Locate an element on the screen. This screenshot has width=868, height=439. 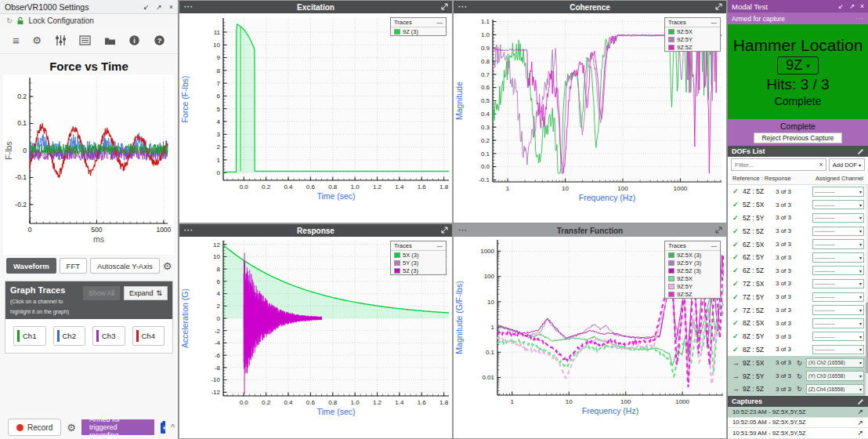
unlock-icon is located at coordinates (20, 20).